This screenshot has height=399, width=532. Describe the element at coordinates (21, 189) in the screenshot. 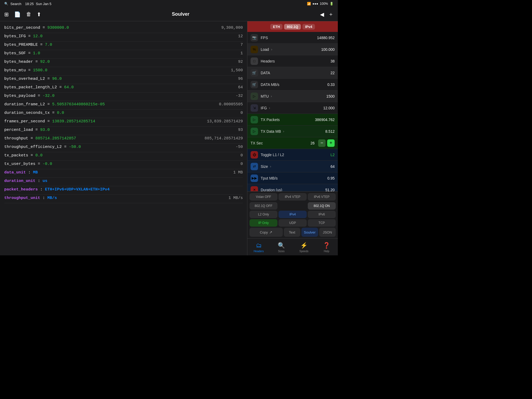

I see `expr-label: packet_headers` at that location.